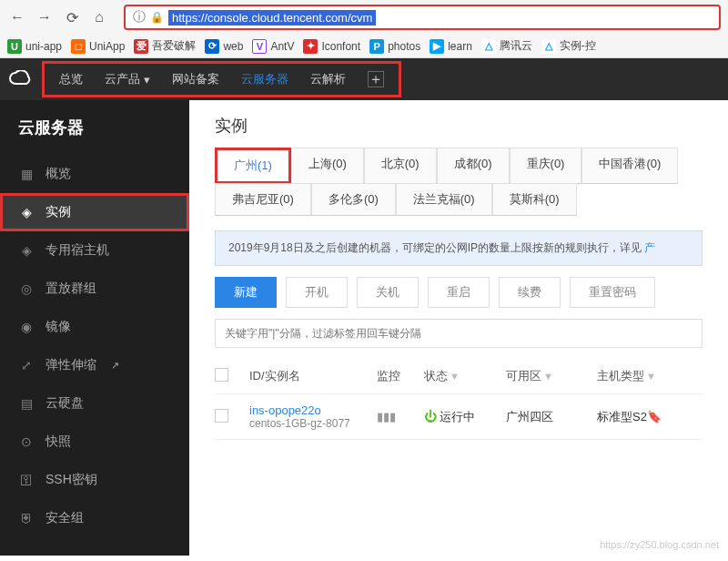 The width and height of the screenshot is (728, 561). Describe the element at coordinates (165, 46) in the screenshot. I see `bookmark-item: 爱吾爱破解` at that location.